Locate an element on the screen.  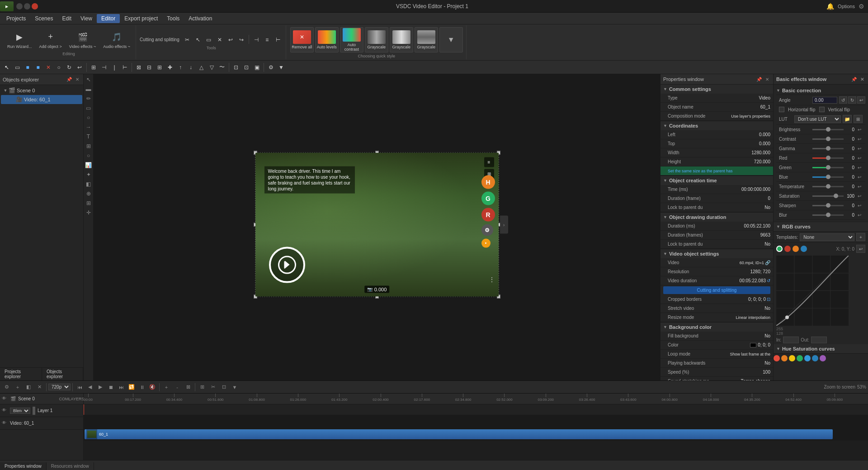
transform-sidebar: ✦ is located at coordinates (89, 175).